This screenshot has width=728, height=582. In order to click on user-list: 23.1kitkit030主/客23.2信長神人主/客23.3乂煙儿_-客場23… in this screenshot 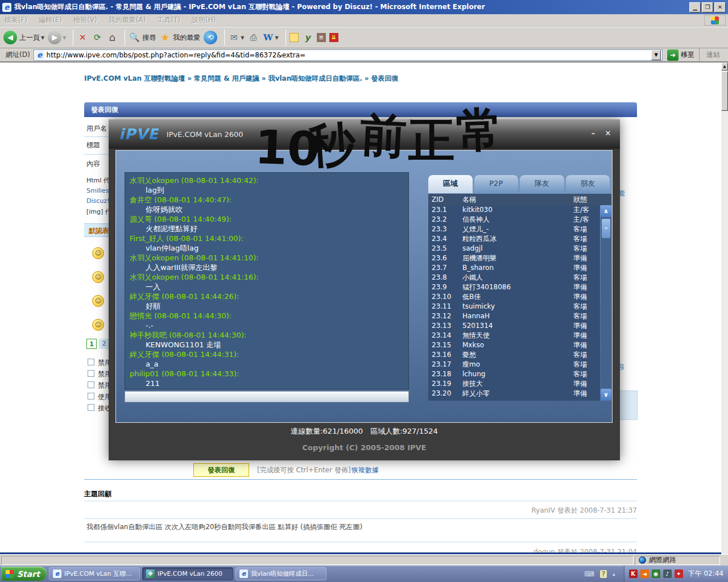, I will do `click(514, 303)`.